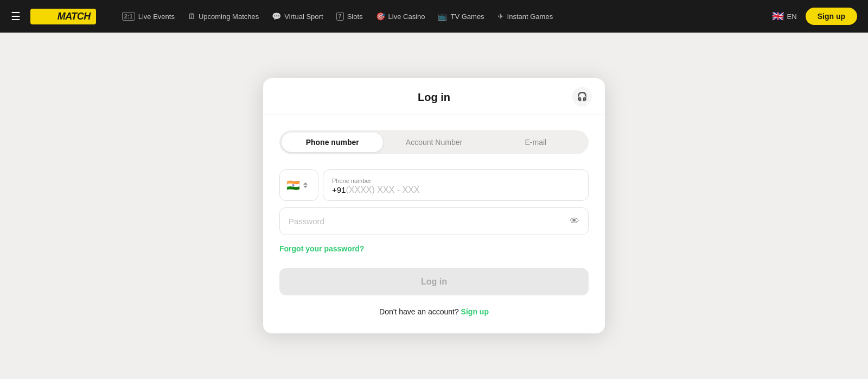 The image size is (868, 379). What do you see at coordinates (778, 16) in the screenshot?
I see `flag-icon: 🇬🇧` at bounding box center [778, 16].